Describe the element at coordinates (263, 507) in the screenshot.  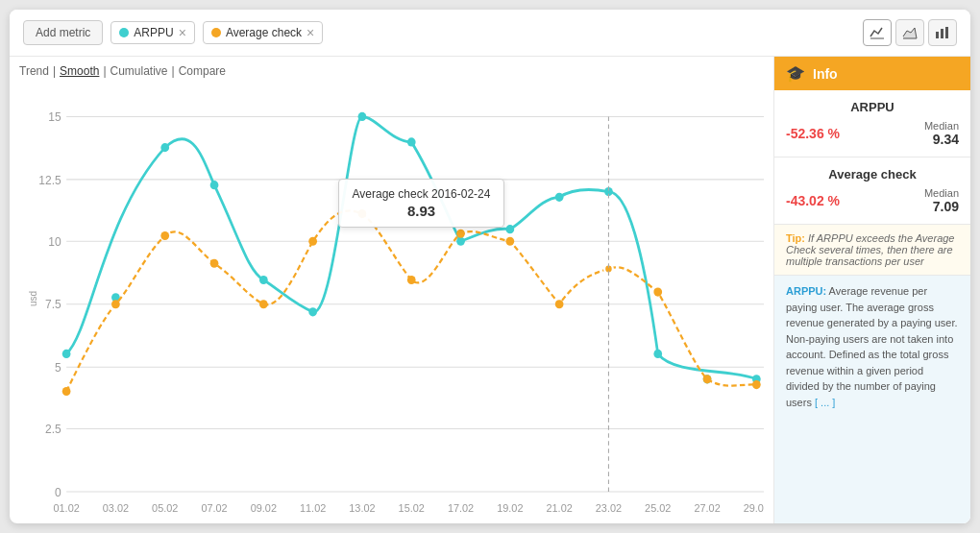
I see `svg-text: 09.02` at that location.